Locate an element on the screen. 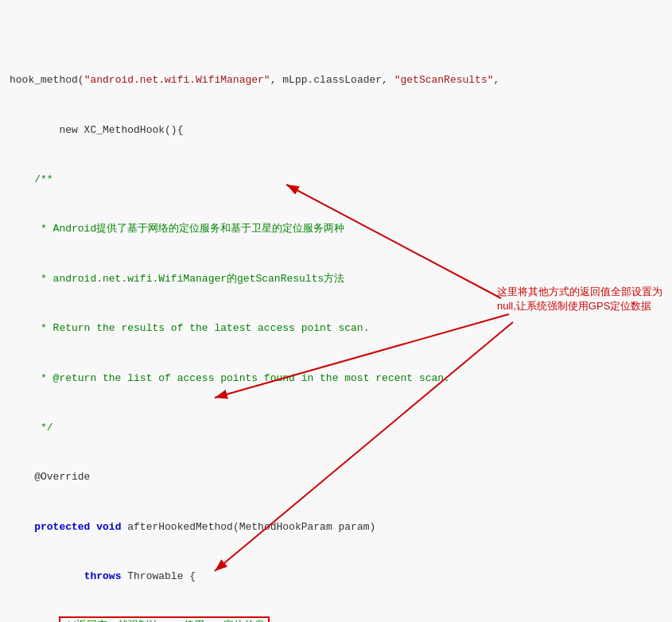 This screenshot has width=672, height=622. code-line: * Android提供了基于网络的定位服务和基于卫星的定位服务两种 is located at coordinates (336, 229).